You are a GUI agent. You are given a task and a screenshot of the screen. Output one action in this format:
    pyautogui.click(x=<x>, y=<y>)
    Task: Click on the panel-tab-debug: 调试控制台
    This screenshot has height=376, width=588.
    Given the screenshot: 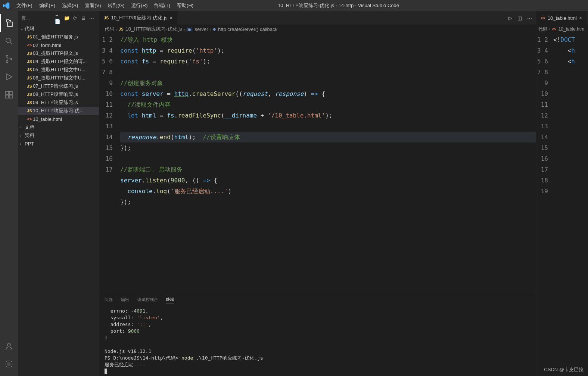 What is the action you would take?
    pyautogui.click(x=148, y=301)
    